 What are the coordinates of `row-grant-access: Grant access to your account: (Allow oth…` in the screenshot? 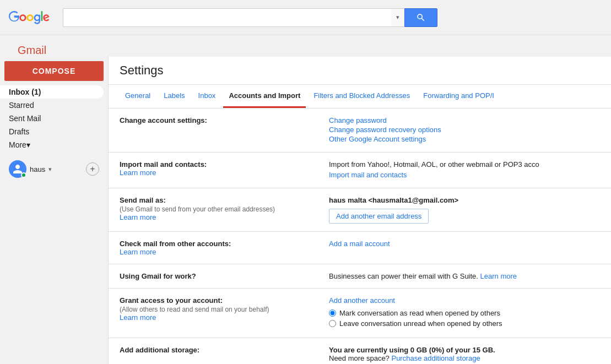 It's located at (360, 313).